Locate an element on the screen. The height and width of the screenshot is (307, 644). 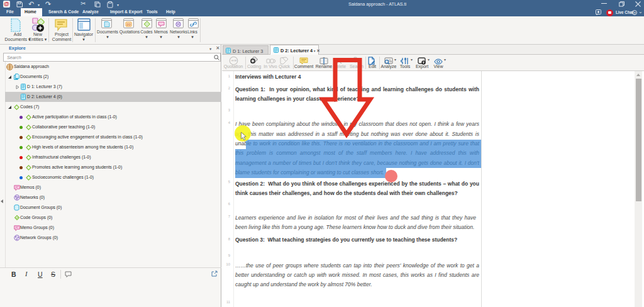
svg-text: 99 is located at coordinates (128, 25).